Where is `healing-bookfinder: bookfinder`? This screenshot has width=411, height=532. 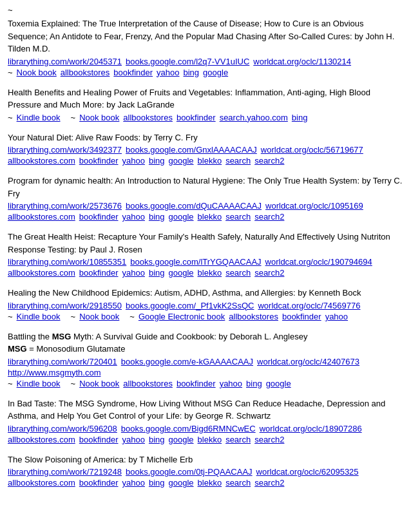
healing-bookfinder: bookfinder is located at coordinates (301, 317).